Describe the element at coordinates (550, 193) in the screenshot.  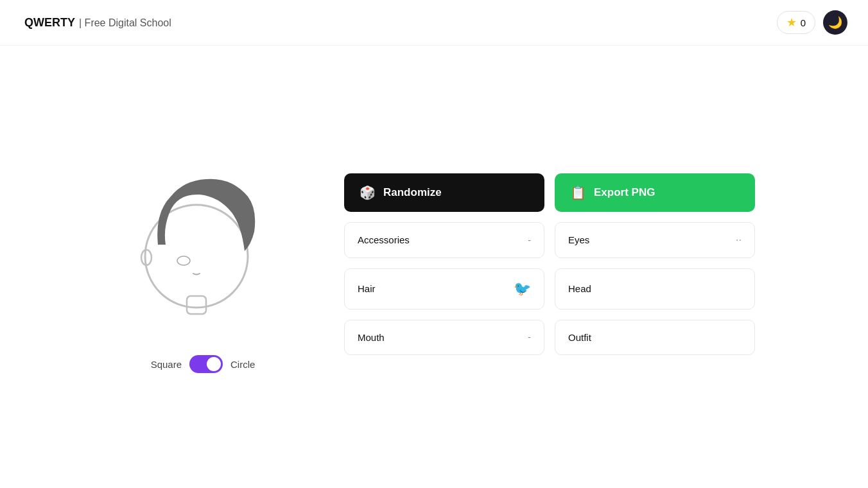
I see `action-buttons-row: 🎲 Randomize 📋 Export PNG` at that location.